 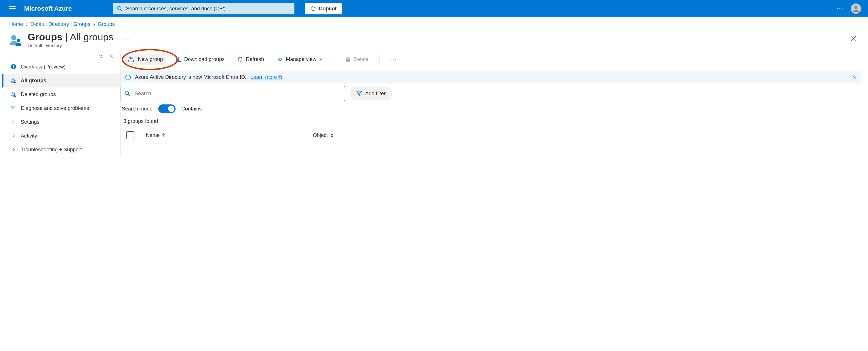 What do you see at coordinates (361, 59) in the screenshot?
I see `toolbar-label: Delete` at bounding box center [361, 59].